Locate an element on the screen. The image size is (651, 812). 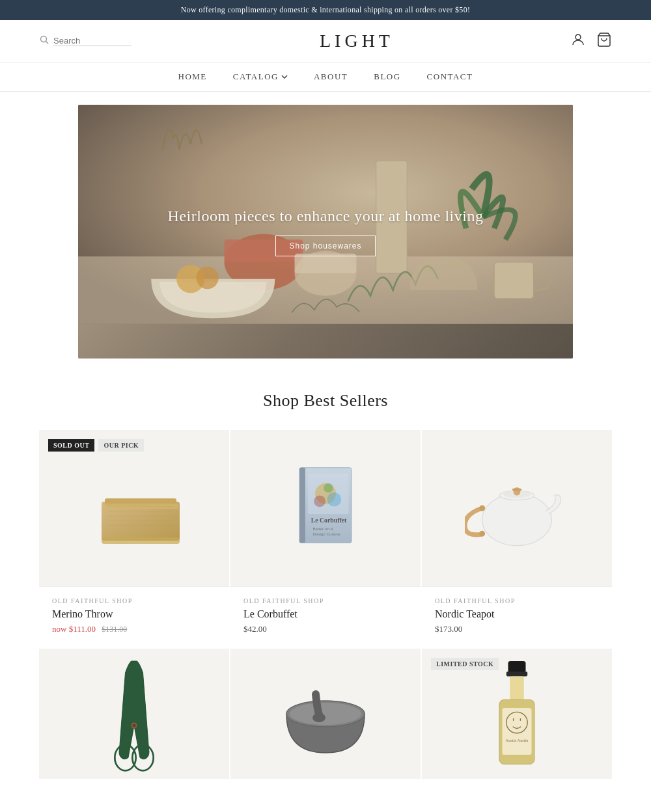
product-brand-3: OLD FAITHFUL SHOP is located at coordinates (517, 601).